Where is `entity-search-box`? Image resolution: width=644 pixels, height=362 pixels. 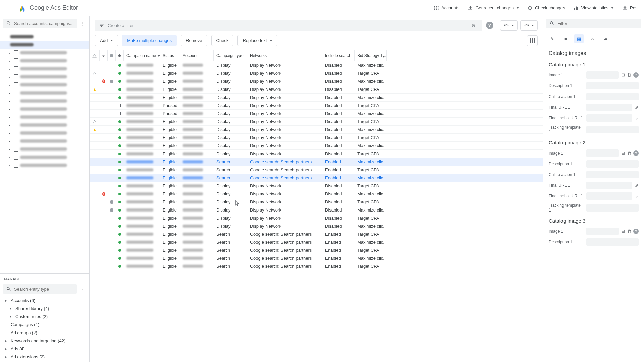
entity-search-box is located at coordinates (40, 289).